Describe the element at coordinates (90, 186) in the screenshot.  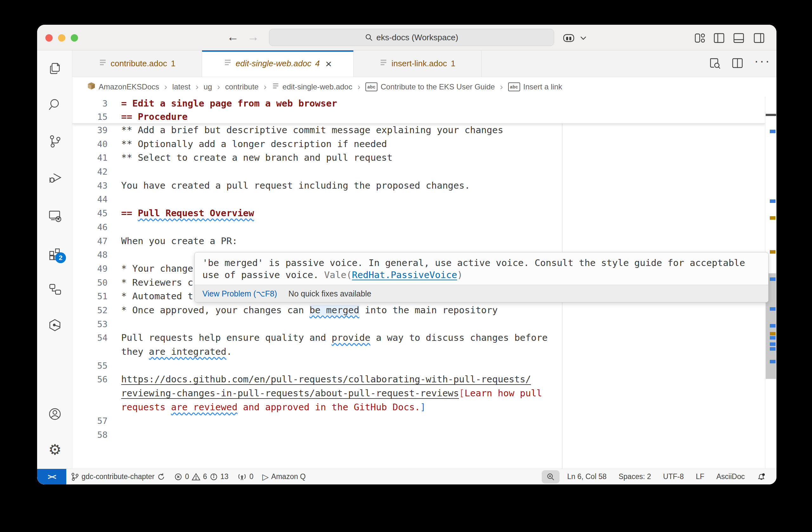
I see `line-number: 43` at that location.